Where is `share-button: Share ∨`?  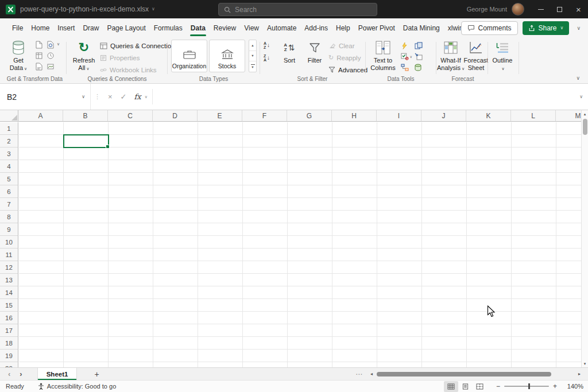
share-button: Share ∨ is located at coordinates (546, 28).